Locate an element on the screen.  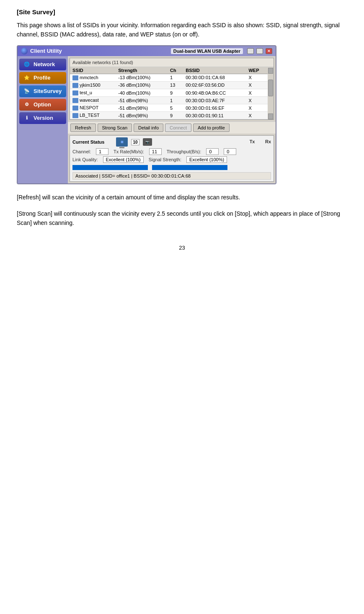
cell-ch: 9 is located at coordinates (175, 116).